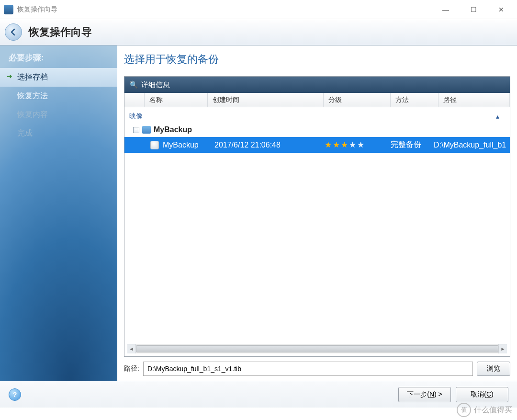 The width and height of the screenshot is (517, 420). Describe the element at coordinates (37, 10) in the screenshot. I see `window-title: 恢复操作向导` at that location.